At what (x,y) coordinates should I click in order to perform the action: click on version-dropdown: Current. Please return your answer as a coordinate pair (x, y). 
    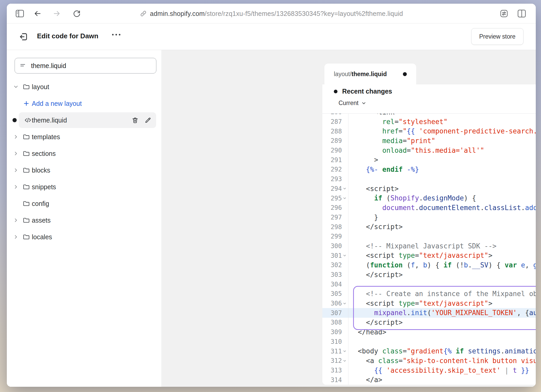
    Looking at the image, I should click on (352, 103).